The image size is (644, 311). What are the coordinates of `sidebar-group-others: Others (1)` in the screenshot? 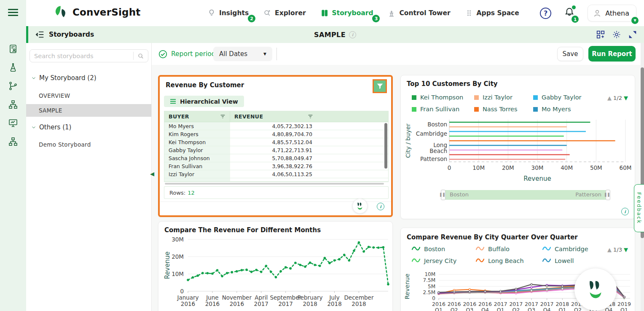 It's located at (89, 127).